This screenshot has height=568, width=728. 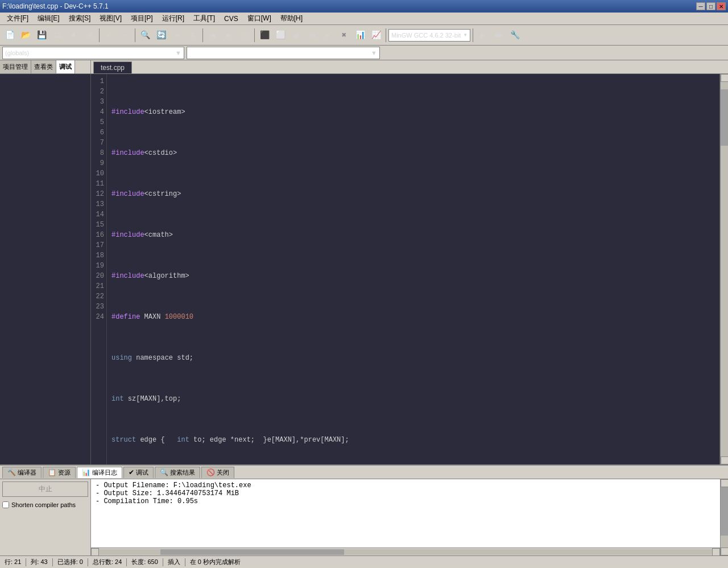 What do you see at coordinates (46, 269) in the screenshot?
I see `sidebar-panel` at bounding box center [46, 269].